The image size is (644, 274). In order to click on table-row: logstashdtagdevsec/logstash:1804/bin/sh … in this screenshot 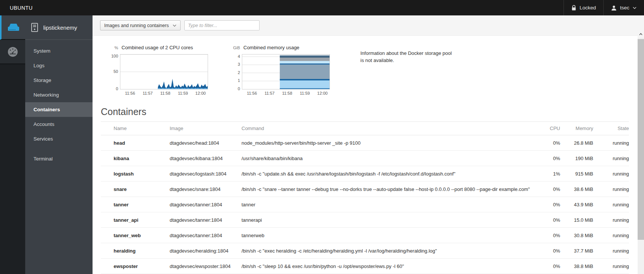, I will do `click(365, 174)`.